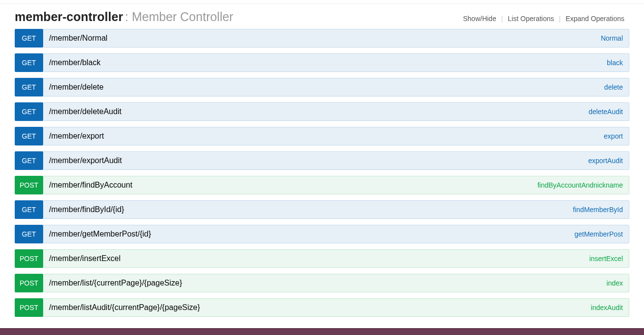  Describe the element at coordinates (336, 259) in the screenshot. I see `operation-path-summary: /member/insertExcelinsertExcel` at that location.